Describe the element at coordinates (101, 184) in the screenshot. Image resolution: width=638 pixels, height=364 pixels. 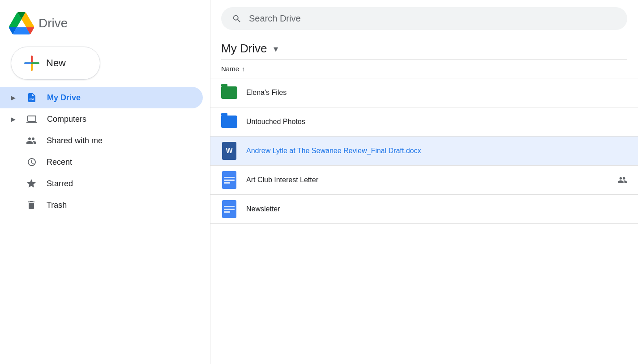
I see `sidebar-item-starred: Starred` at that location.